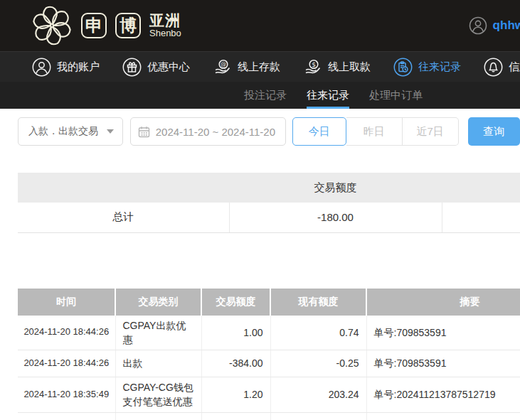  What do you see at coordinates (443, 302) in the screenshot?
I see `col-header-memo: 摘要` at bounding box center [443, 302].